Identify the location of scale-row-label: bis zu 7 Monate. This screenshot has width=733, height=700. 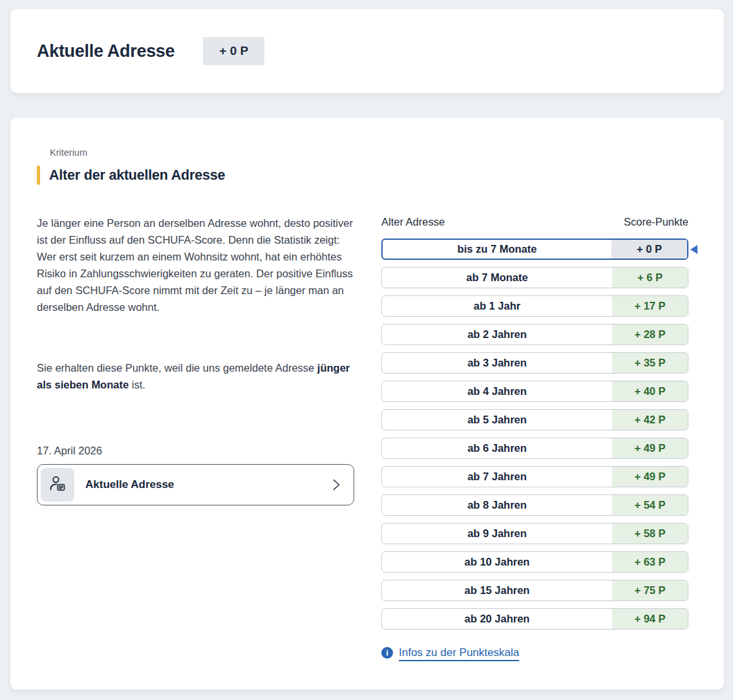
(497, 249).